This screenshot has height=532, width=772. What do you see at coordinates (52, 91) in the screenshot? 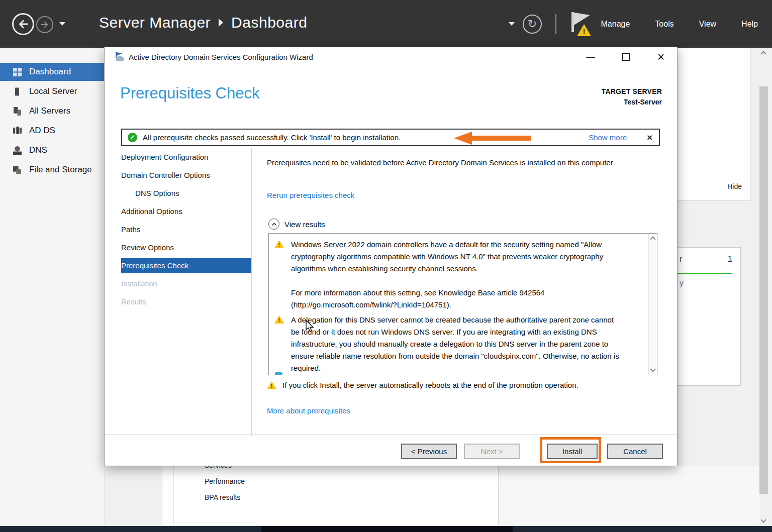
I see `sidebar-item-local-server: Local Server` at bounding box center [52, 91].